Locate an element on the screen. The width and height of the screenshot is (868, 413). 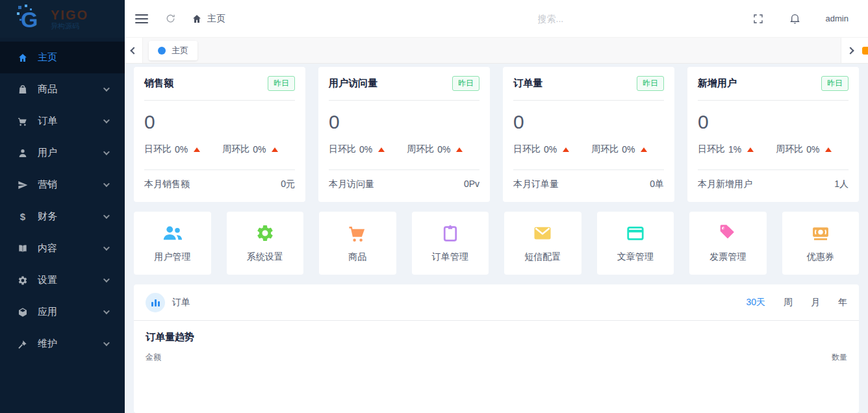
tab-home: 主页 is located at coordinates (173, 51).